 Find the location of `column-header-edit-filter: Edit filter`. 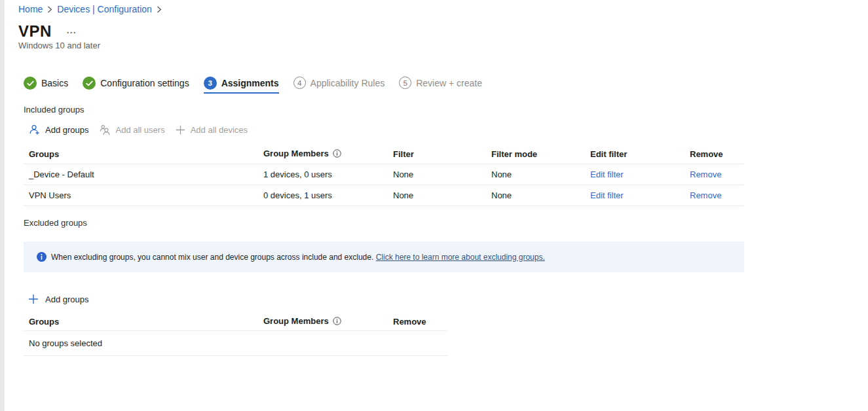

column-header-edit-filter: Edit filter is located at coordinates (635, 154).